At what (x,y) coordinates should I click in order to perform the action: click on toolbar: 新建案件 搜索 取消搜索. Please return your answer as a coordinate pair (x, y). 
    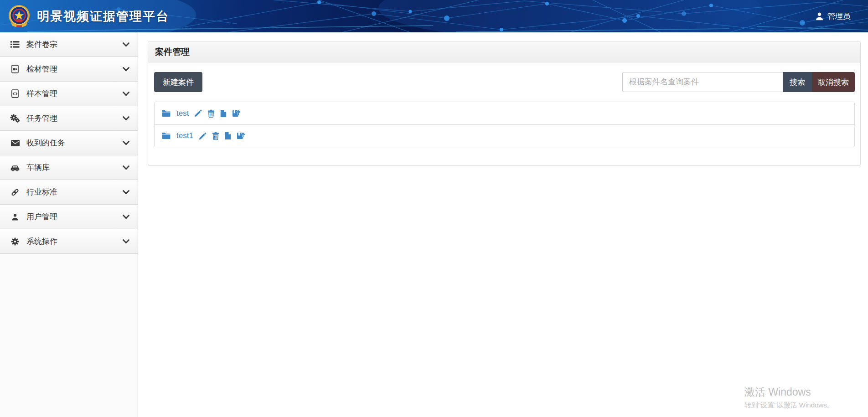
    Looking at the image, I should click on (504, 82).